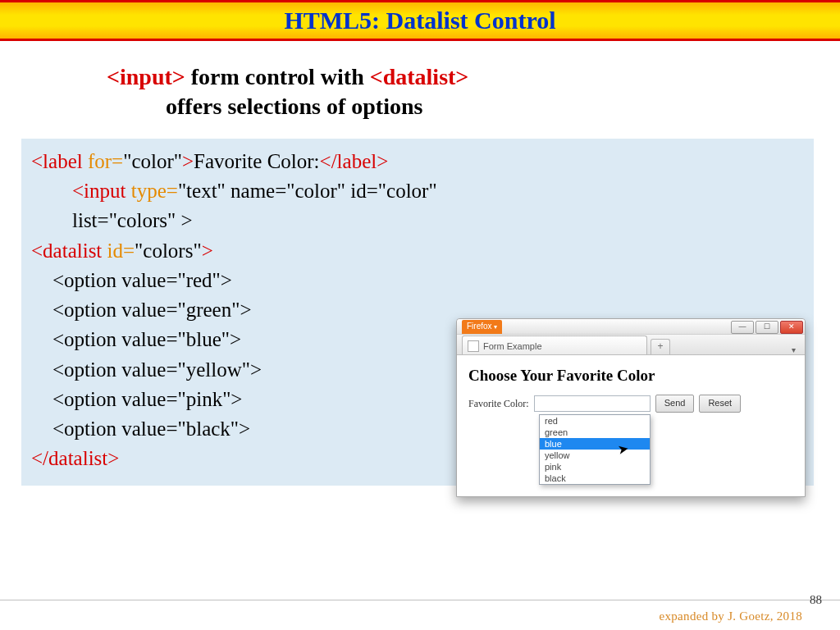  What do you see at coordinates (105, 161) in the screenshot?
I see `code-attr: for=` at bounding box center [105, 161].